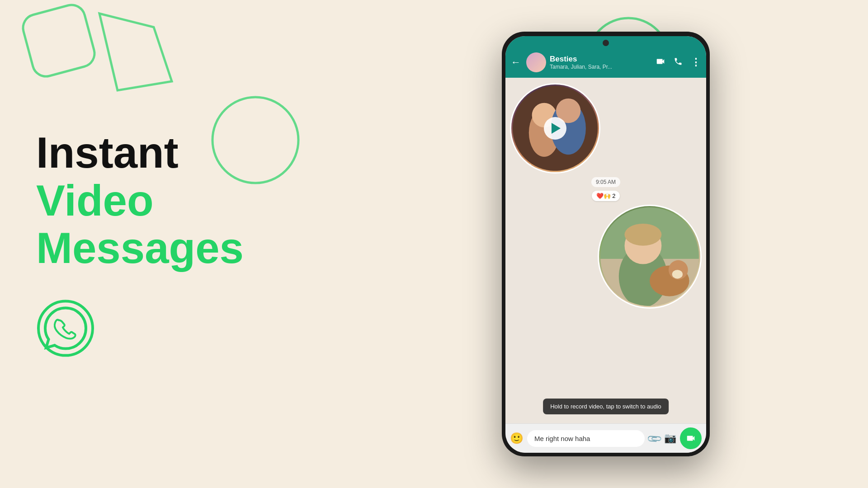  What do you see at coordinates (650, 257) in the screenshot?
I see `outgoing-video-circle` at bounding box center [650, 257].